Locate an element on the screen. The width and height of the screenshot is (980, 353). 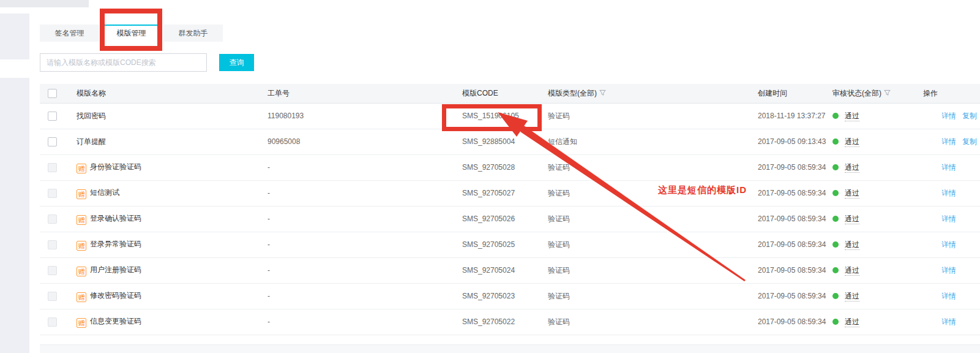
template-code: SMS_92705024 is located at coordinates (505, 270).